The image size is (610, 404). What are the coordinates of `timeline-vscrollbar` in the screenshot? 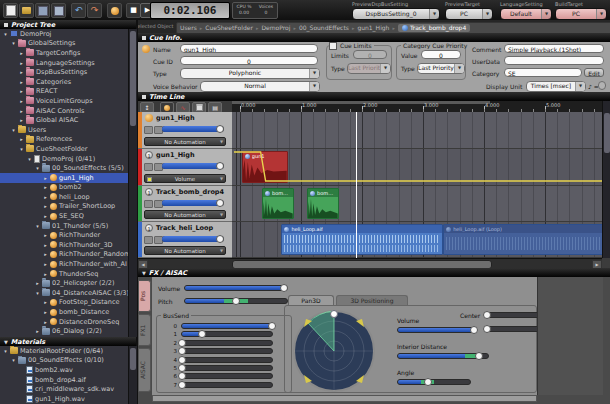 It's located at (606, 180).